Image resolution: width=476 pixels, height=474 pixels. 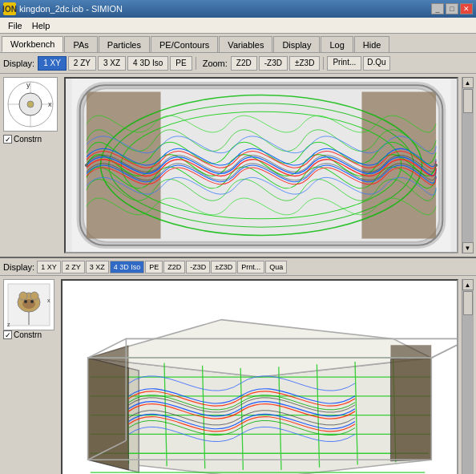 I want to click on bottom-display-label: Display:, so click(x=19, y=267).